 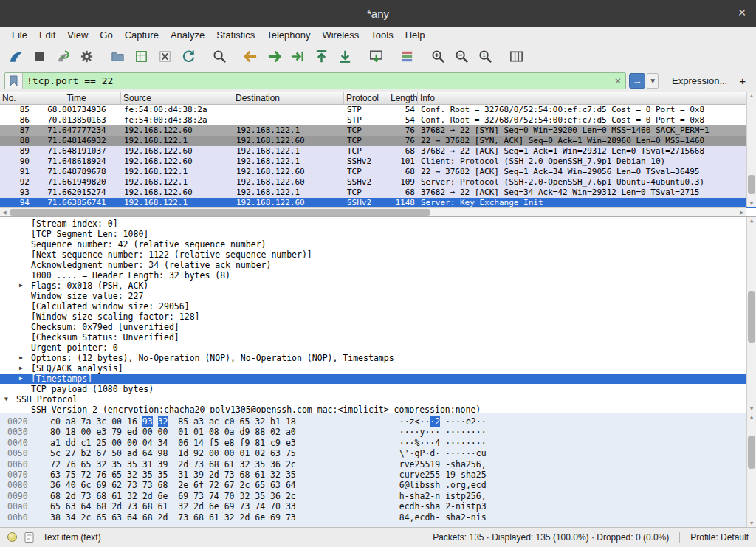 I want to click on filter-clear-icon: ✕, so click(x=618, y=81).